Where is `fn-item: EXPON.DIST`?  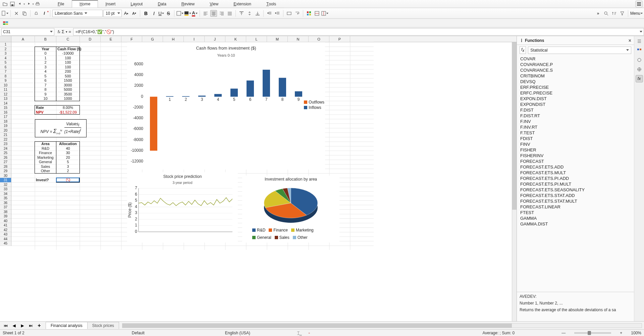
fn-item: EXPON.DIST is located at coordinates (576, 98).